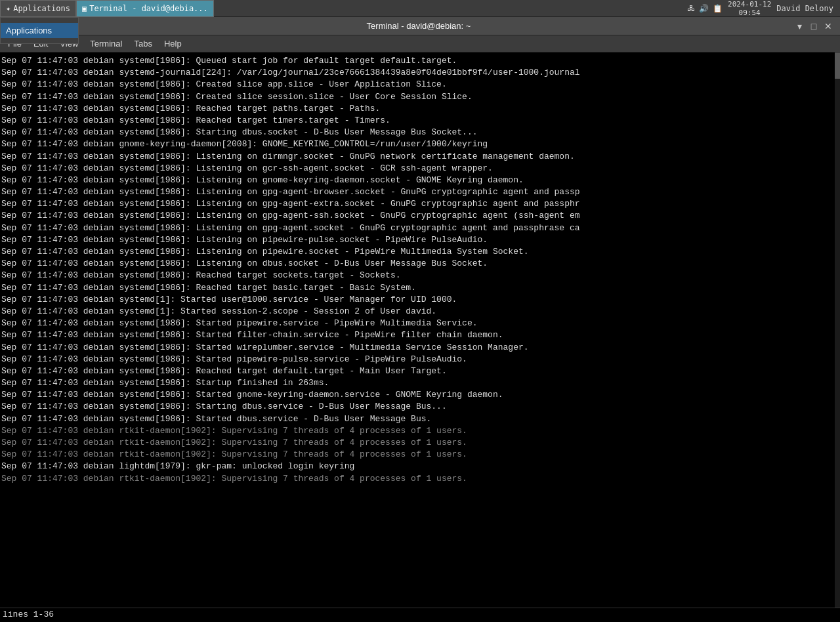 Image resolution: width=840 pixels, height=622 pixels. I want to click on applications-dropdown: Applications, so click(39, 30).